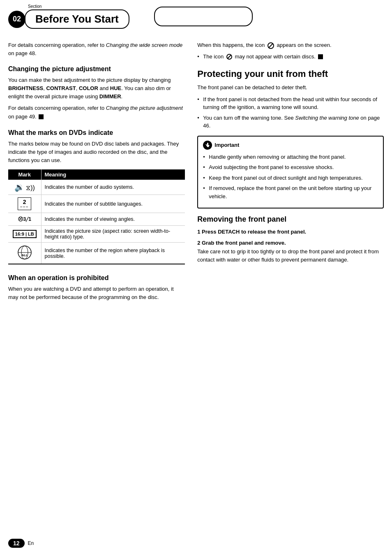 The width and height of the screenshot is (392, 556). Describe the element at coordinates (291, 57) in the screenshot. I see `list-item: The icon may not appear with certain dis…` at that location.